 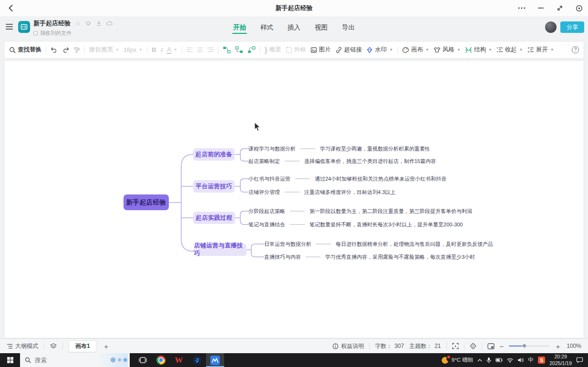 What do you see at coordinates (133, 50) in the screenshot?
I see `font-size-select: 16px▼` at bounding box center [133, 50].